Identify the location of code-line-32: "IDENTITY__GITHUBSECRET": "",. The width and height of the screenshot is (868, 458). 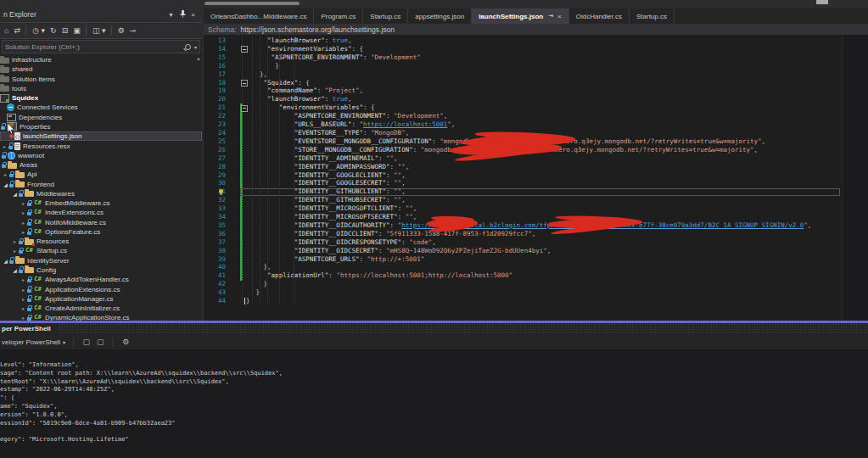
(528, 200).